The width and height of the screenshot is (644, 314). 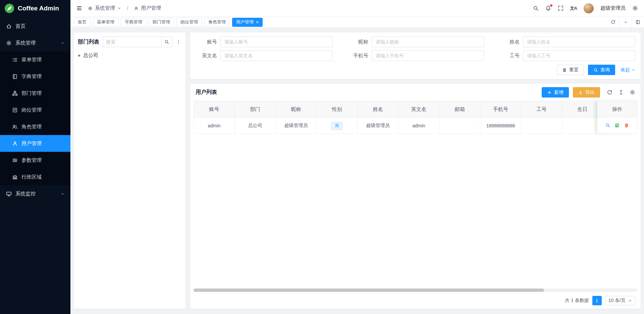 What do you see at coordinates (620, 301) in the screenshot?
I see `page-size-select: 10 条/页` at bounding box center [620, 301].